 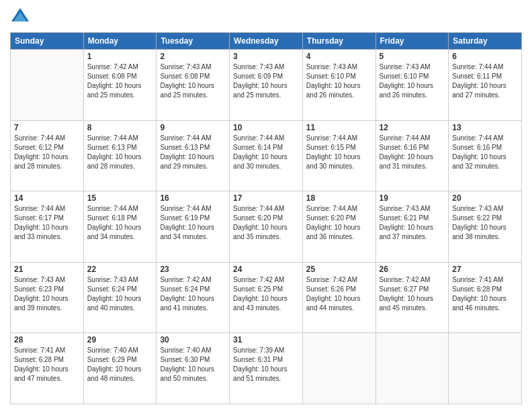 I want to click on day-of-week-header: Monday, so click(x=120, y=42).